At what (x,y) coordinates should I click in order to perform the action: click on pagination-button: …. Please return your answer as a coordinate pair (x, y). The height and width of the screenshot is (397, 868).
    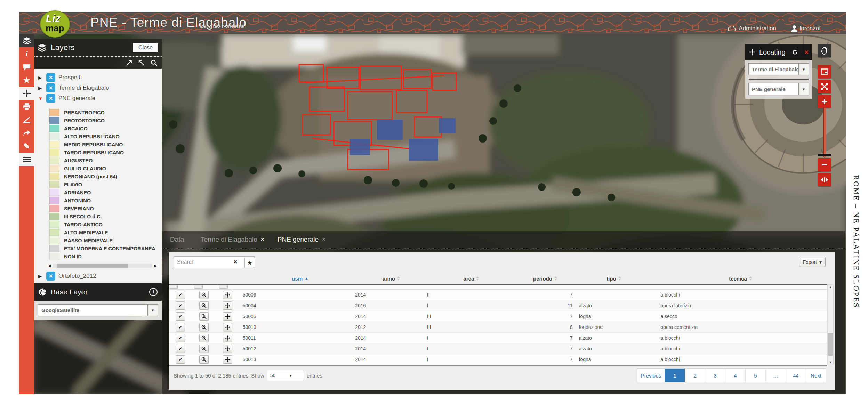
    Looking at the image, I should click on (775, 375).